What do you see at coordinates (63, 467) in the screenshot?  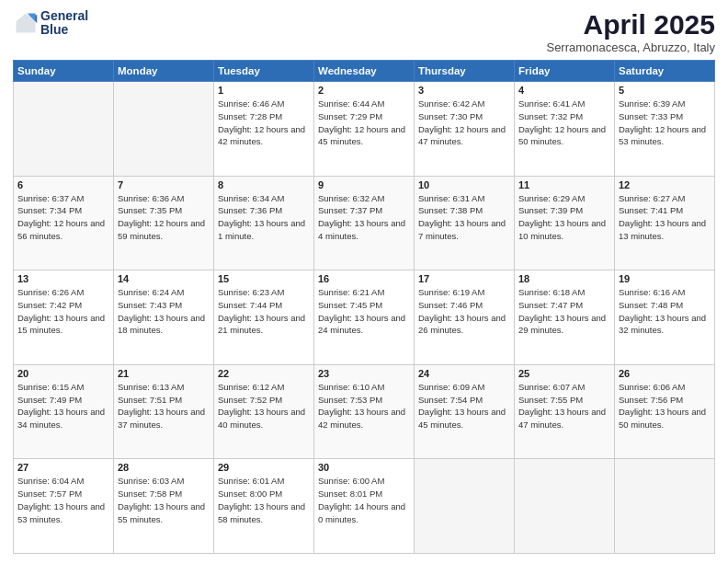 I see `day-number: 27` at bounding box center [63, 467].